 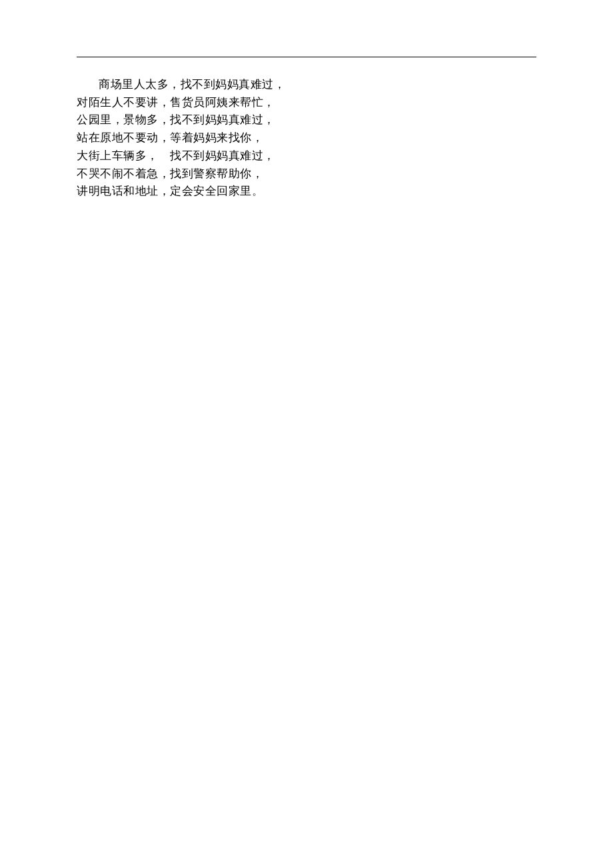 I want to click on text-line: 商场里人太多，找不到妈妈真难过，, so click(x=306, y=85).